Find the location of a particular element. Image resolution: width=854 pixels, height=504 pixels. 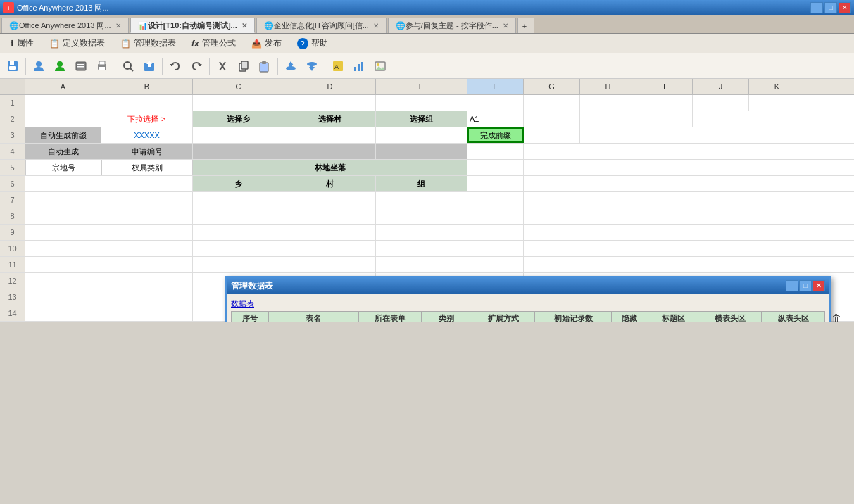

cell-H1 is located at coordinates (608, 103).